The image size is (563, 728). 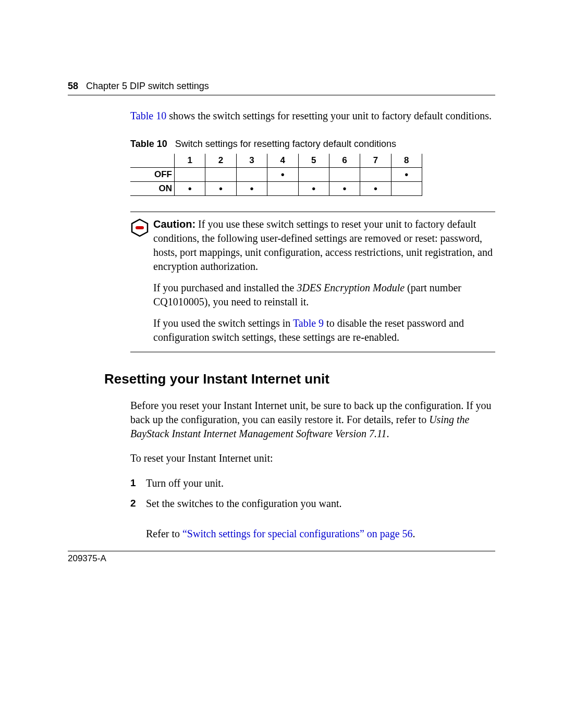 What do you see at coordinates (313, 509) in the screenshot?
I see `steps-list: Turn off your unit. Set the switches to …` at bounding box center [313, 509].